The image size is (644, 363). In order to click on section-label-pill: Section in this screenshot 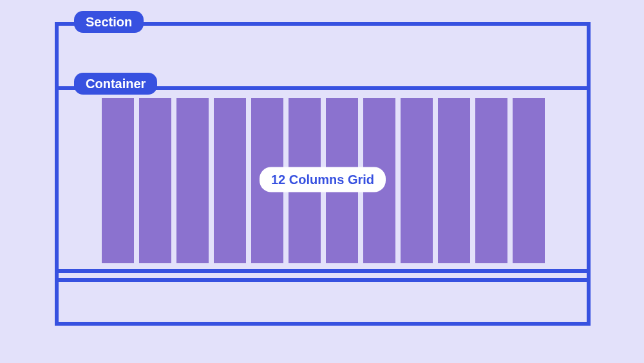, I will do `click(109, 22)`.